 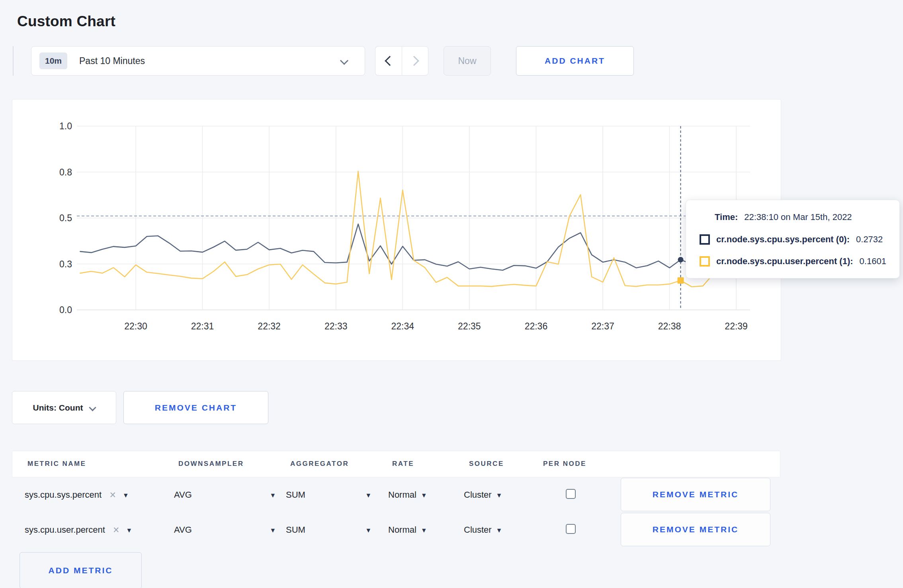 What do you see at coordinates (487, 464) in the screenshot?
I see `col-source: SOURCE` at bounding box center [487, 464].